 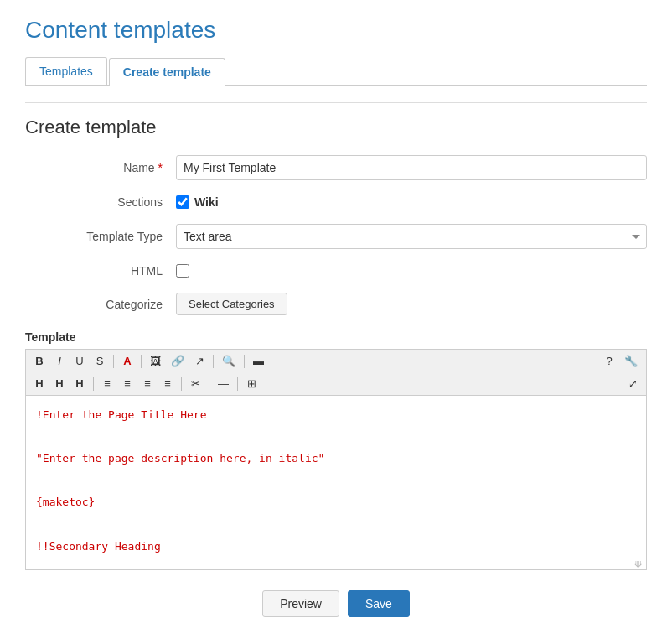 What do you see at coordinates (336, 337) in the screenshot?
I see `template-label: Template` at bounding box center [336, 337].